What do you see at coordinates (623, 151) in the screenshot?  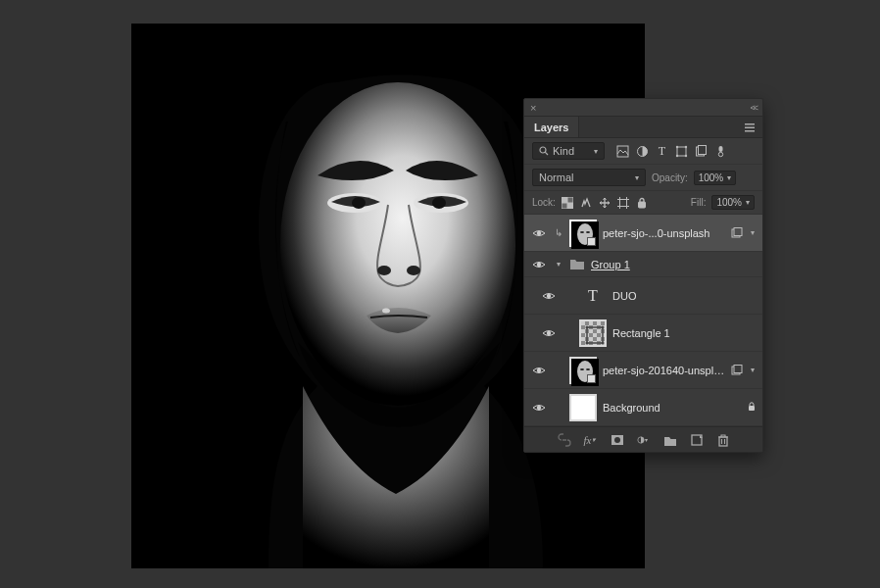 I see `filter-pixel-icon` at bounding box center [623, 151].